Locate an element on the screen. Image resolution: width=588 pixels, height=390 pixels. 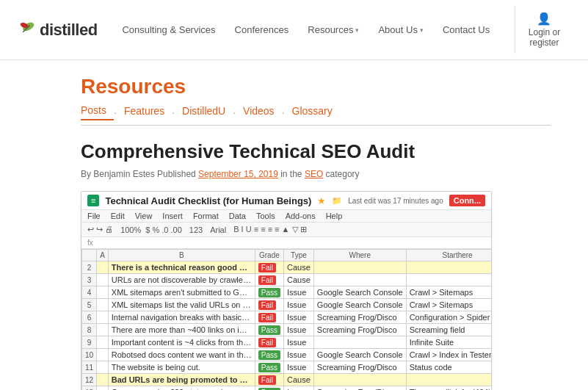
table-row: 5 XML sitemaps list the valid URLs on th… is located at coordinates (288, 306).